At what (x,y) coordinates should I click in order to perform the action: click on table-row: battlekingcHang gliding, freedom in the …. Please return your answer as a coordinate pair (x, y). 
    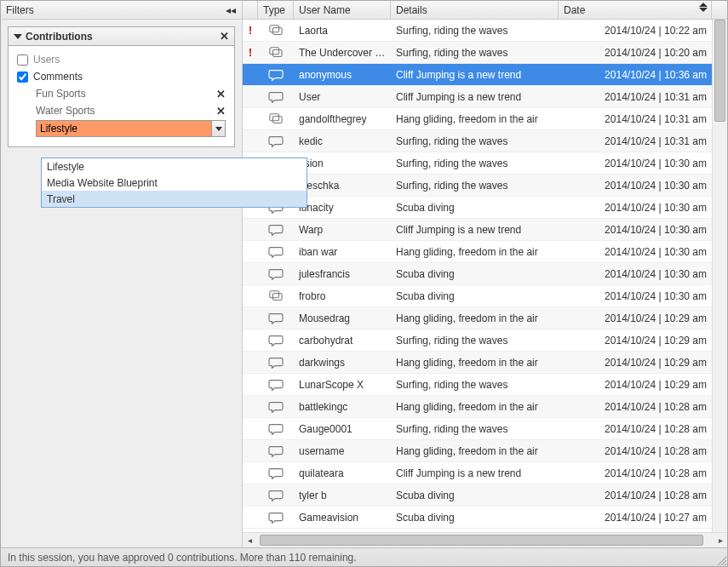
    Looking at the image, I should click on (477, 407).